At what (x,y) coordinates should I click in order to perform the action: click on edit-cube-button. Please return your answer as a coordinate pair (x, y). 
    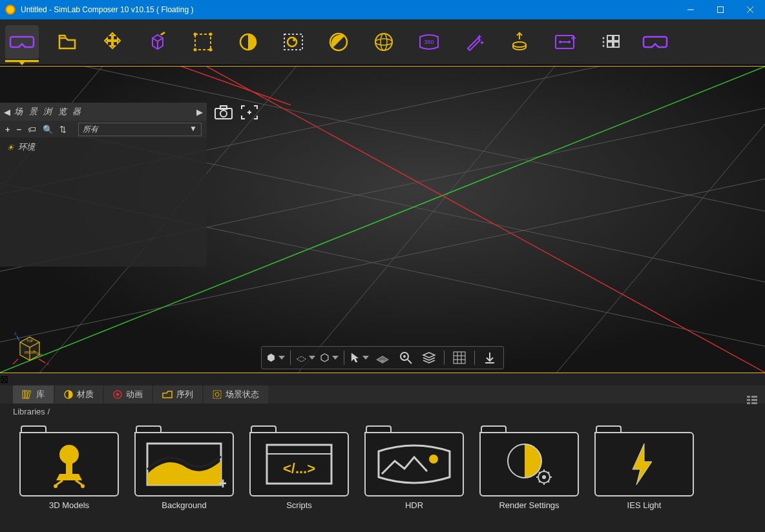
    Looking at the image, I should click on (158, 42).